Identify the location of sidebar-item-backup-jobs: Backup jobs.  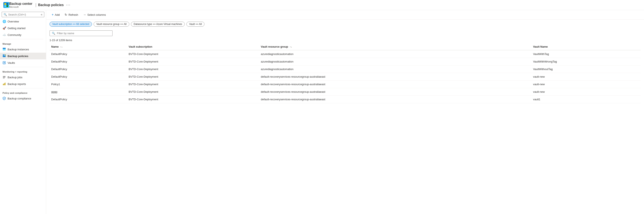
(23, 77).